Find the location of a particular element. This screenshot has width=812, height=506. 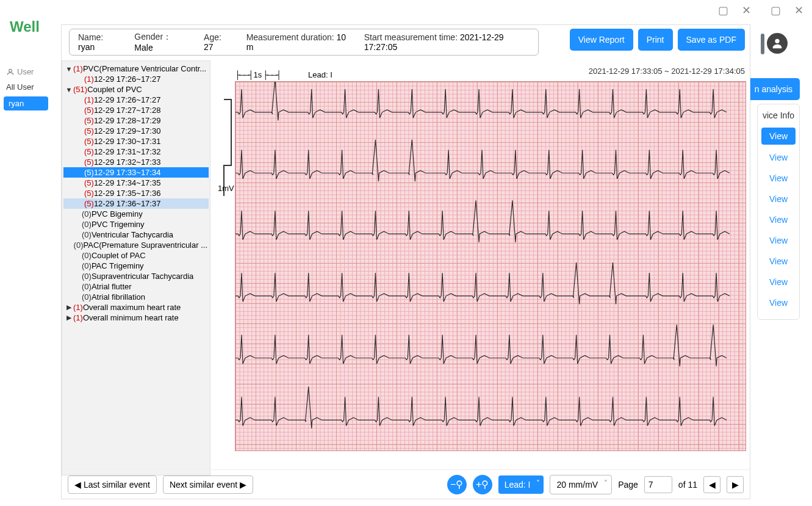

device-info-header: vice Info is located at coordinates (778, 118).